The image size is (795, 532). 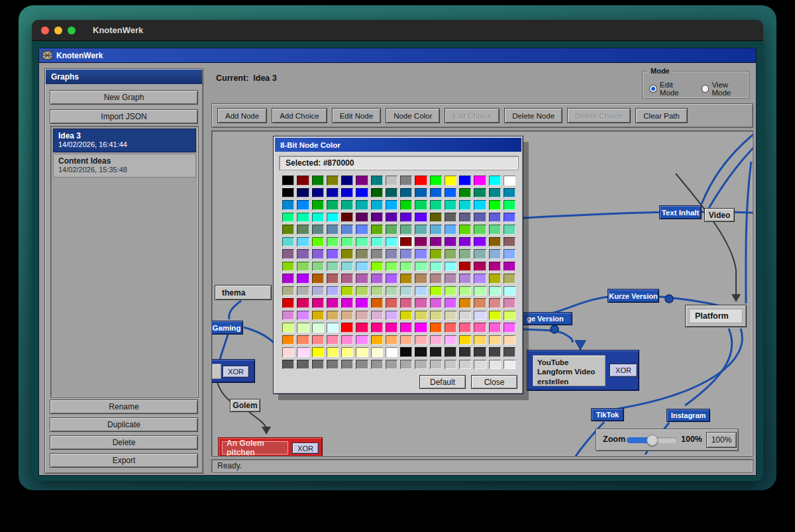 I want to click on view-mode-option: View Mode, so click(x=725, y=89).